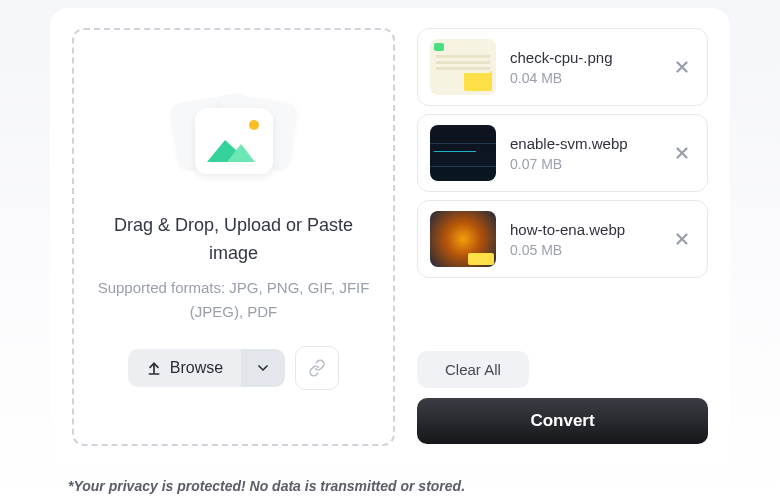 The width and height of the screenshot is (780, 501). Describe the element at coordinates (317, 368) in the screenshot. I see `link-icon` at that location.